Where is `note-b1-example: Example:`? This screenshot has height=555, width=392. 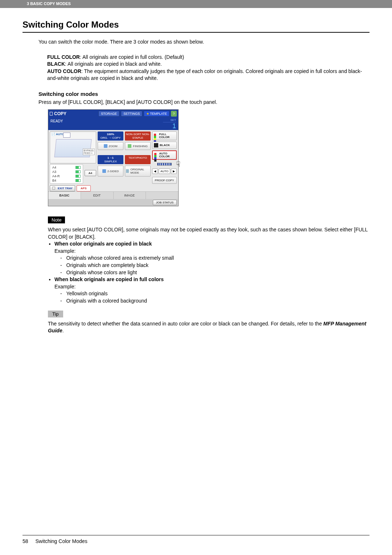 note-b1-example: Example: is located at coordinates (65, 251).